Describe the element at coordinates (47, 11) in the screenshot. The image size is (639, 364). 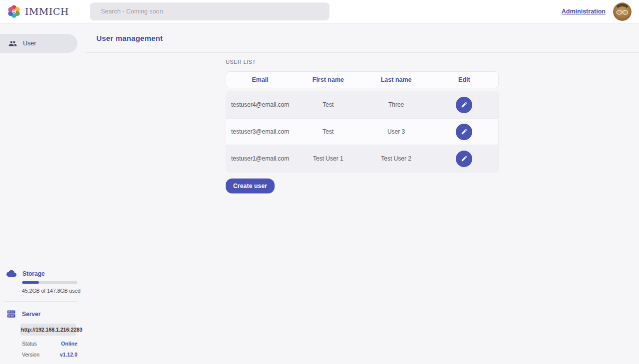
I see `app-title: IMMICH` at that location.